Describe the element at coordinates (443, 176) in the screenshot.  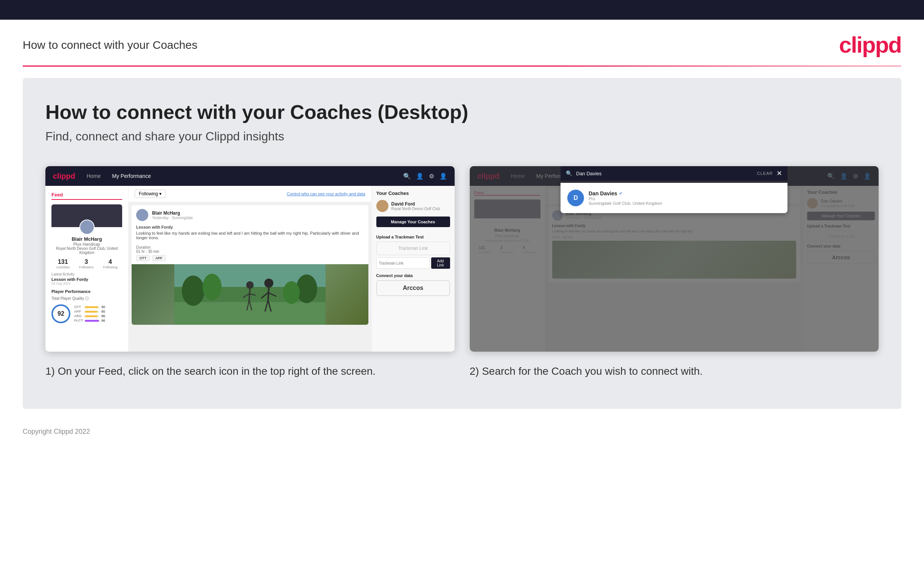
I see `avatar-icon-1: 👤` at that location.